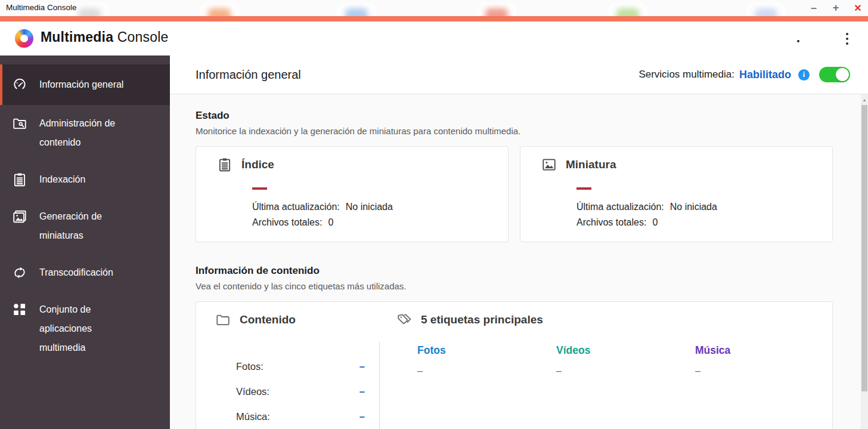 This screenshot has height=429, width=868. What do you see at coordinates (24, 38) in the screenshot?
I see `multimedia-console-logo-icon` at bounding box center [24, 38].